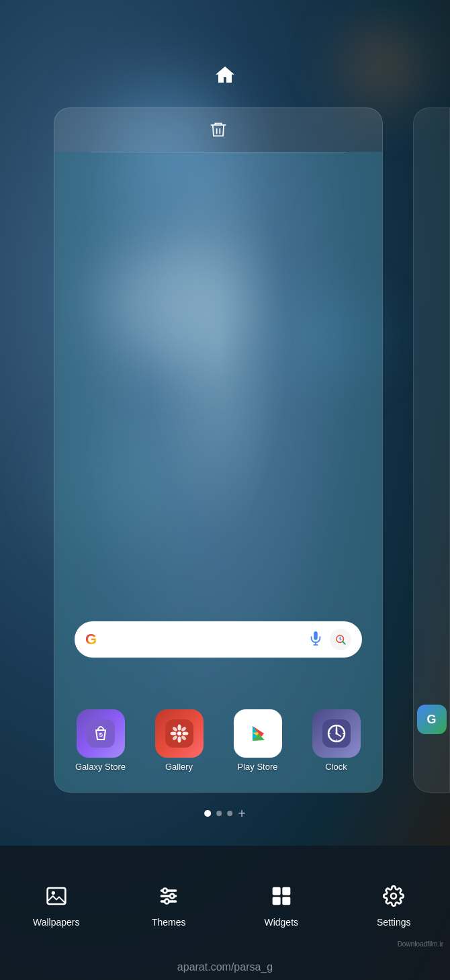 The width and height of the screenshot is (450, 980). Describe the element at coordinates (218, 130) in the screenshot. I see `trash-area` at that location.